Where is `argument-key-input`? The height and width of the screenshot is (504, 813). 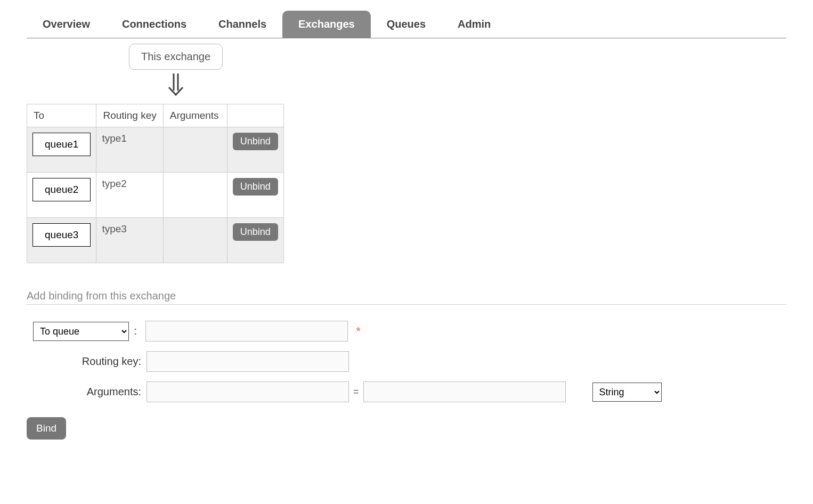
argument-key-input is located at coordinates (248, 392).